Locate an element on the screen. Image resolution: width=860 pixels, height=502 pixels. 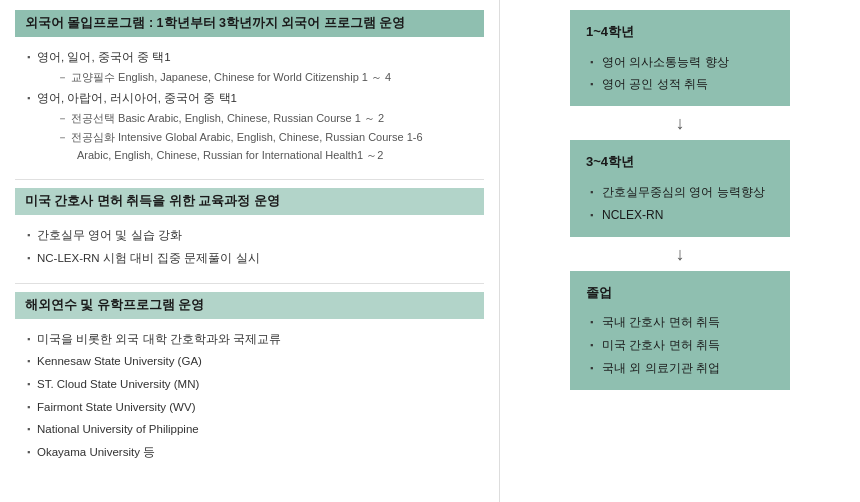
box1-title: 1~4학년 is located at coordinates (680, 32).